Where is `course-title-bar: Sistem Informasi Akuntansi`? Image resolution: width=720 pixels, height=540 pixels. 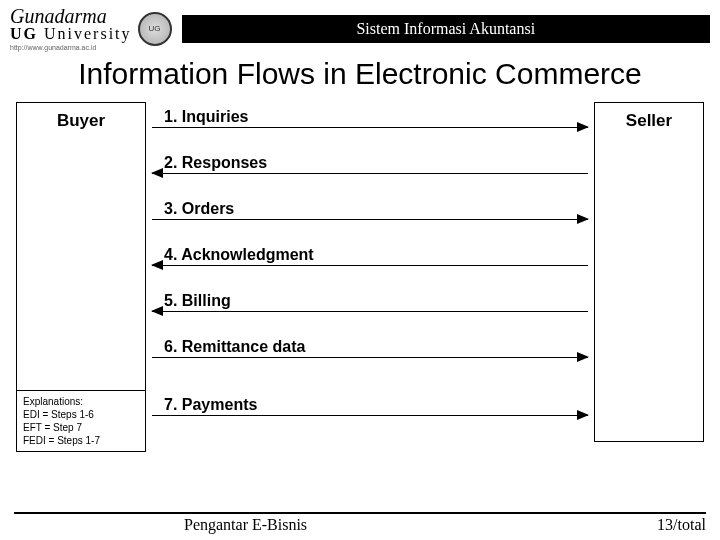 course-title-bar: Sistem Informasi Akuntansi is located at coordinates (446, 29).